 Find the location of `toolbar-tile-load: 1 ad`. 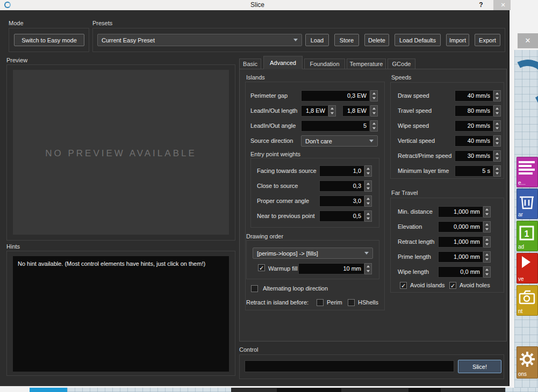

toolbar-tile-load: 1 ad is located at coordinates (527, 236).